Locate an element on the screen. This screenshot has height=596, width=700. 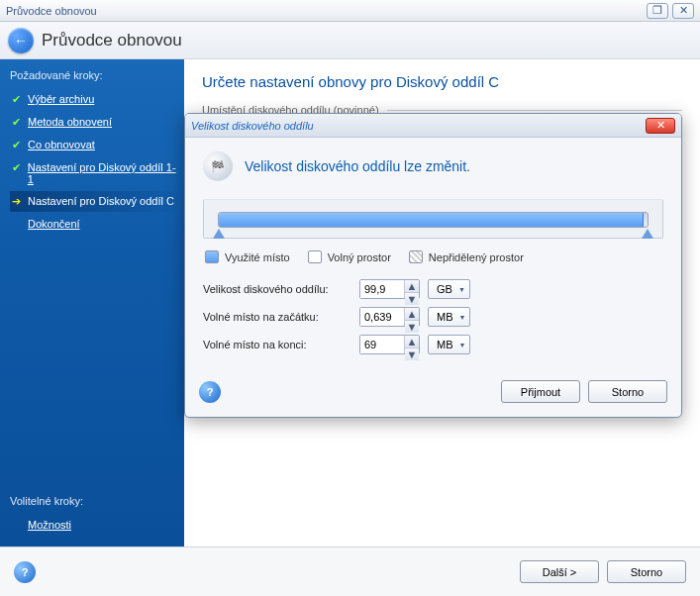
partition-slider-frame is located at coordinates (434, 219).